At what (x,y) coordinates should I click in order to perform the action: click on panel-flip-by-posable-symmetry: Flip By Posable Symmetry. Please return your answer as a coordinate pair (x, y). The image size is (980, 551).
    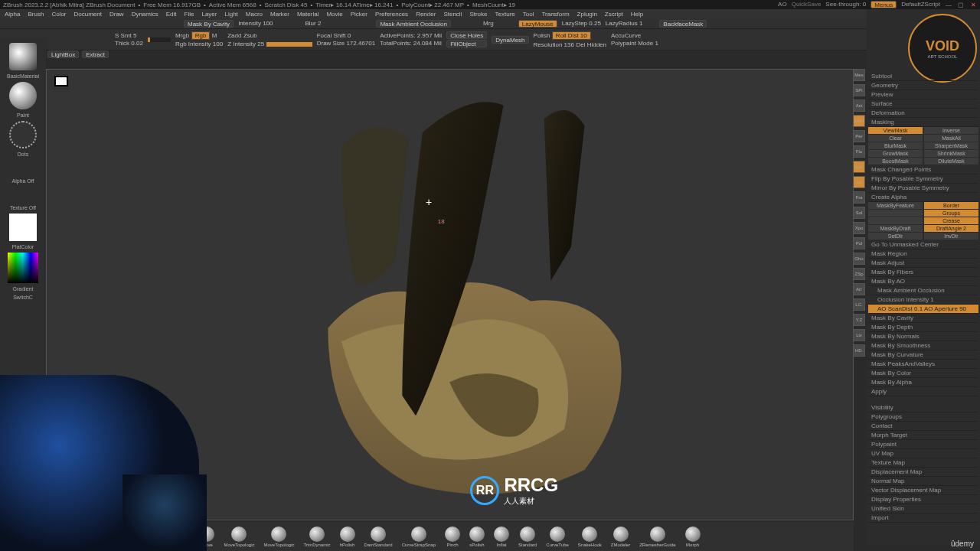
    Looking at the image, I should click on (923, 179).